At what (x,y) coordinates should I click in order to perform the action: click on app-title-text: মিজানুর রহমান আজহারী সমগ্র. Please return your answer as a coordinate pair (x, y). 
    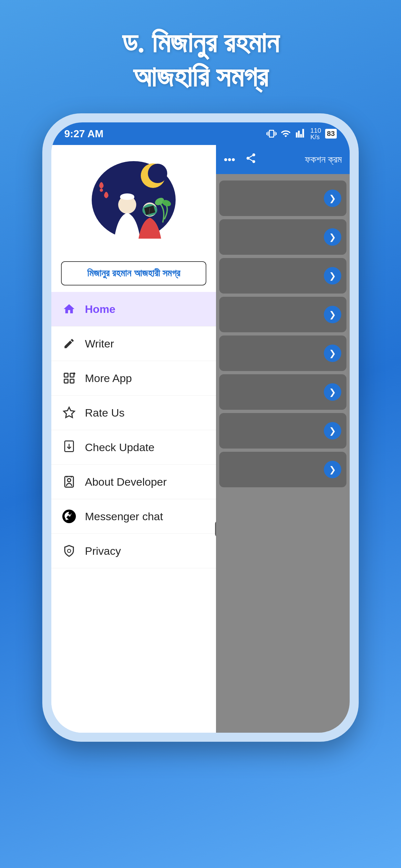
    Looking at the image, I should click on (134, 273).